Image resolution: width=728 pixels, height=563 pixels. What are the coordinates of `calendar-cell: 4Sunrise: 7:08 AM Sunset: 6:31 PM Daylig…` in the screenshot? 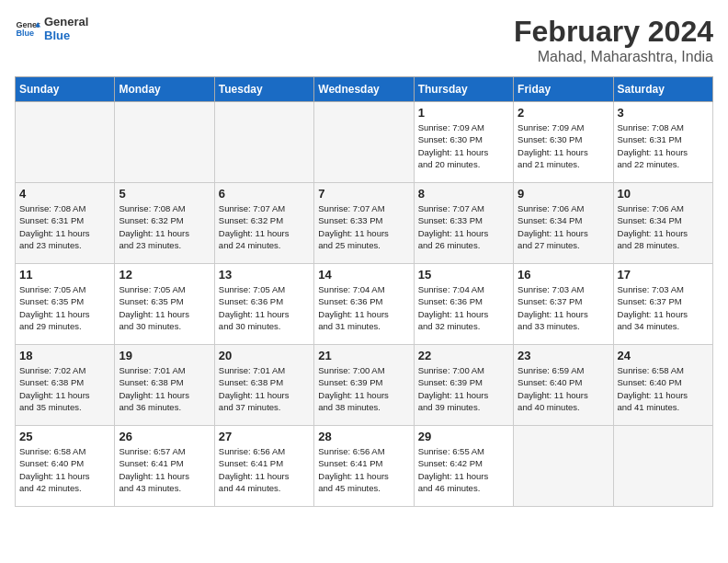 It's located at (65, 224).